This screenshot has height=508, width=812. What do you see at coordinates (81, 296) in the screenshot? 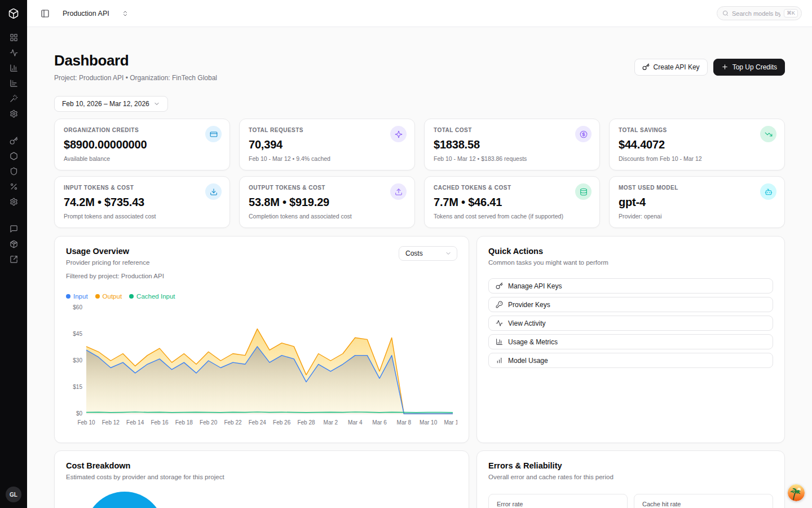
I see `legend-label: Input` at bounding box center [81, 296].